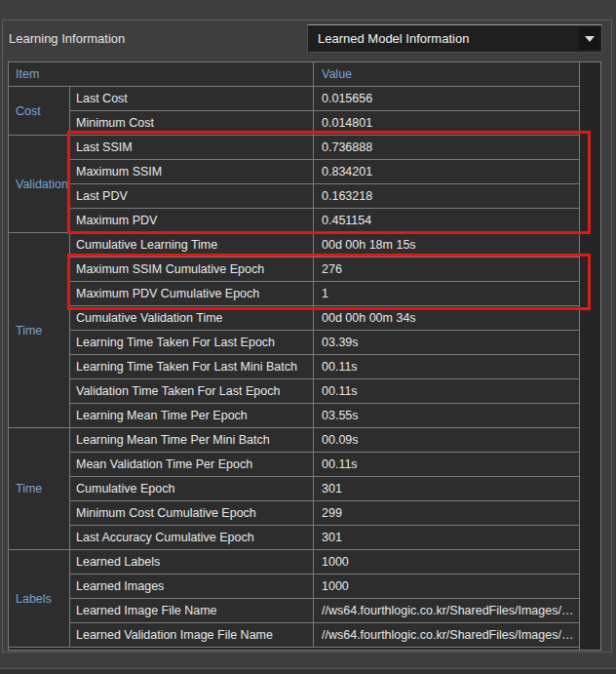 The image size is (616, 674). I want to click on model-information-dropdown: Learned Model Information, so click(454, 39).